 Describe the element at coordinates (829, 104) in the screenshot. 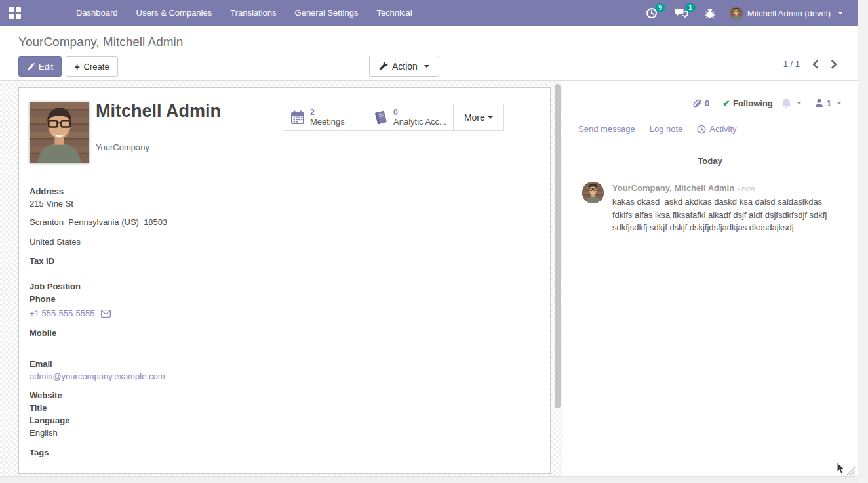

I see `followers-count: 1` at that location.